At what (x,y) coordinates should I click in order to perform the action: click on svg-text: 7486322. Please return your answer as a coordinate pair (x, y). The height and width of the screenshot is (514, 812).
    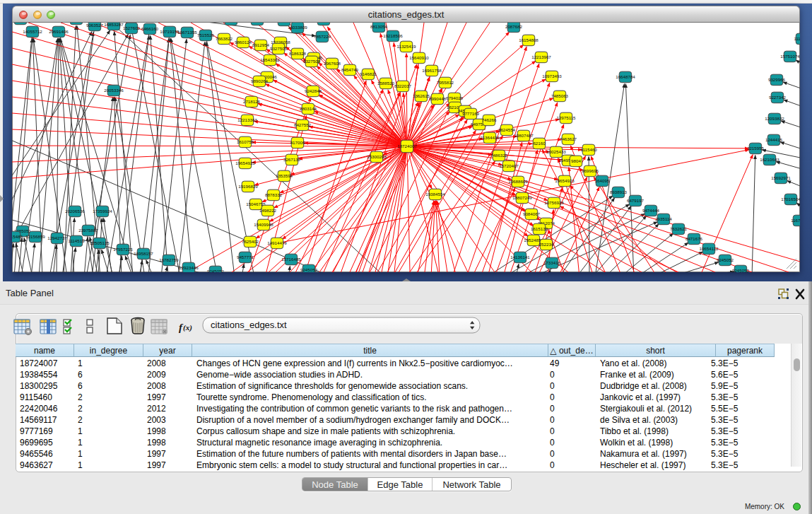
    Looking at the image, I should click on (499, 156).